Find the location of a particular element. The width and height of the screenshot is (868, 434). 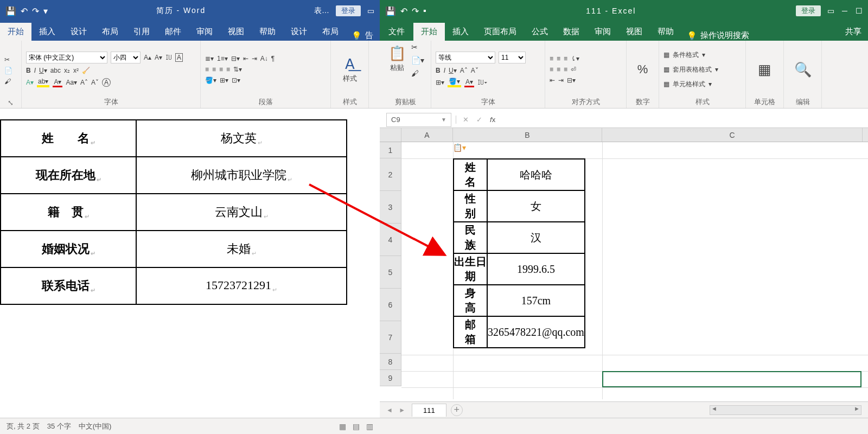

cell-label: 联系电话↵ is located at coordinates (68, 286).